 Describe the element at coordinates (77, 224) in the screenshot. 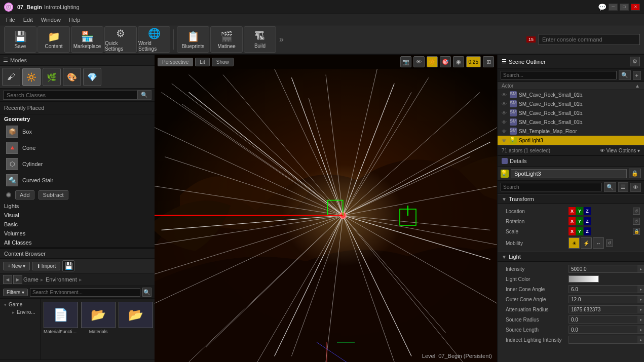

I see `category-basic: Basic` at that location.